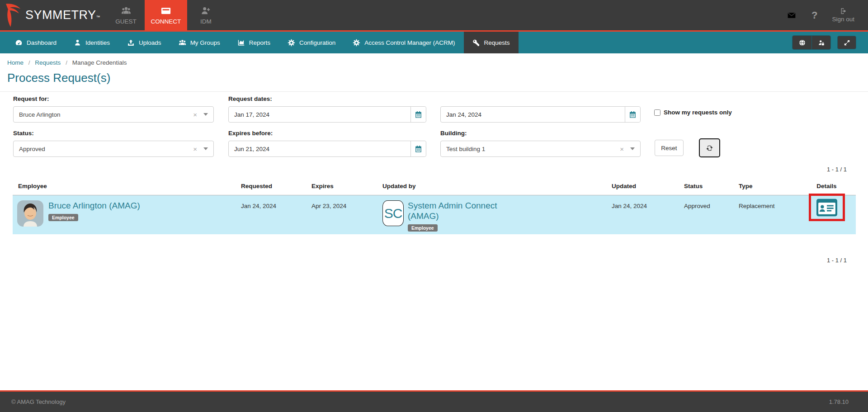  Describe the element at coordinates (541, 114) in the screenshot. I see `request-date-to-input: Jan 24, 2024` at that location.